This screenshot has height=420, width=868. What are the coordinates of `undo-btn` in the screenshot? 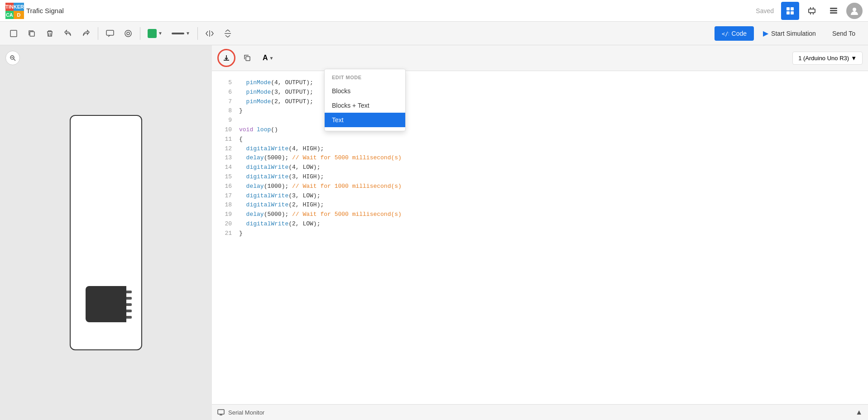 It's located at (68, 33).